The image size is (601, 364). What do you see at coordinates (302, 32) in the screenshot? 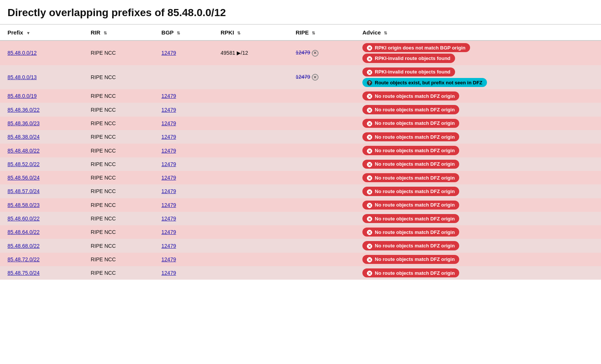
I see `col-ripe-label: RIPE` at bounding box center [302, 32].